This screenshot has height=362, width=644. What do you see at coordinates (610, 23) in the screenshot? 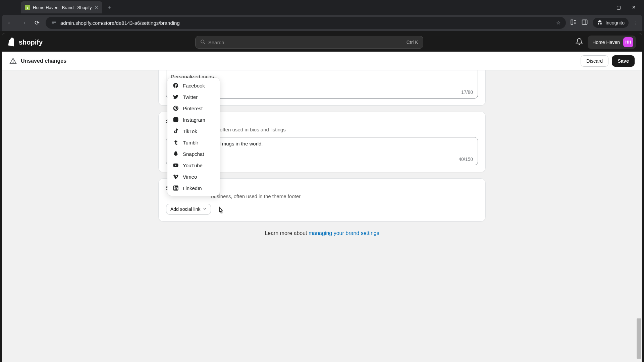
I see `incognito-badge: Incognito` at bounding box center [610, 23].